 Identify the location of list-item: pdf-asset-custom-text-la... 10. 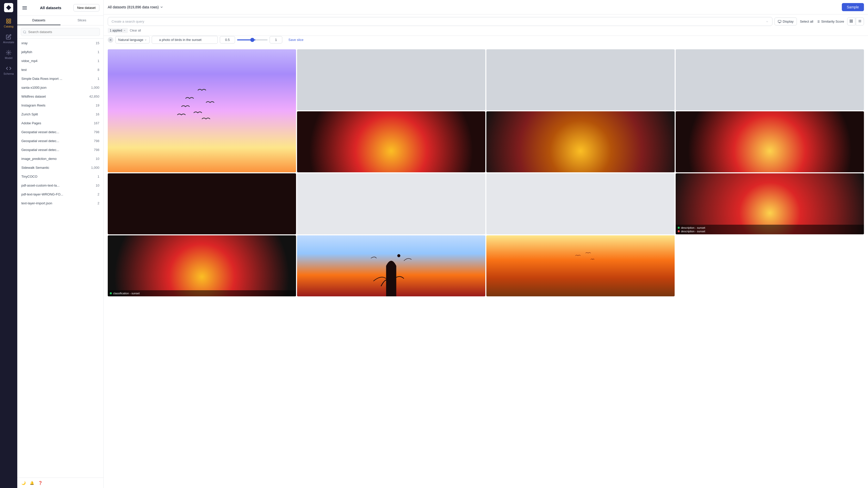
(60, 185).